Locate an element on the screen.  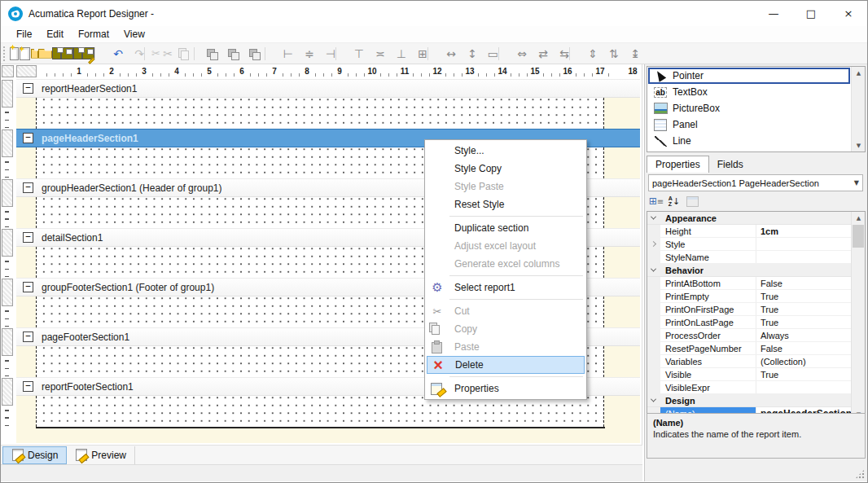
maximize-button: □ is located at coordinates (811, 13).